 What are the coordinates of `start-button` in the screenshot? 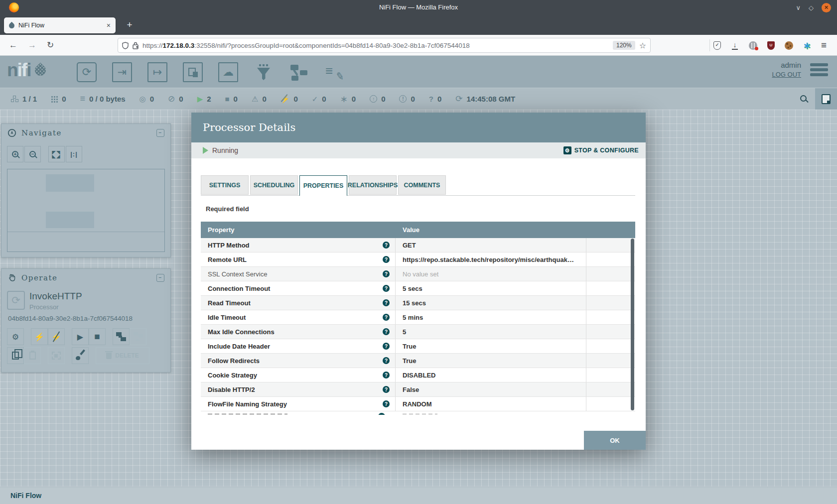 It's located at (80, 337).